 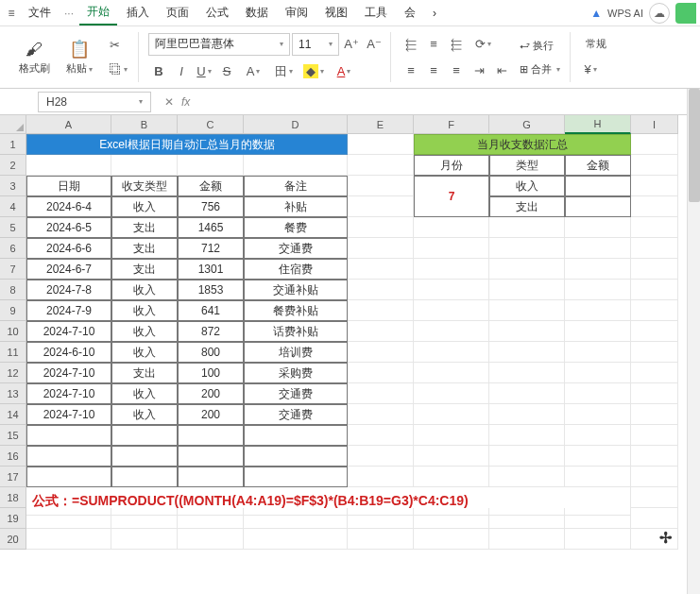 I want to click on cell-E1, so click(x=381, y=144).